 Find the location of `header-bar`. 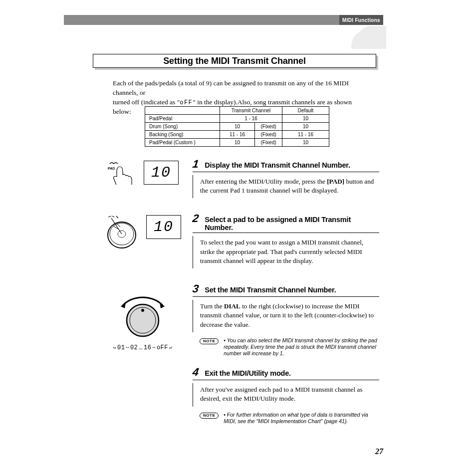

header-bar is located at coordinates (224, 20).